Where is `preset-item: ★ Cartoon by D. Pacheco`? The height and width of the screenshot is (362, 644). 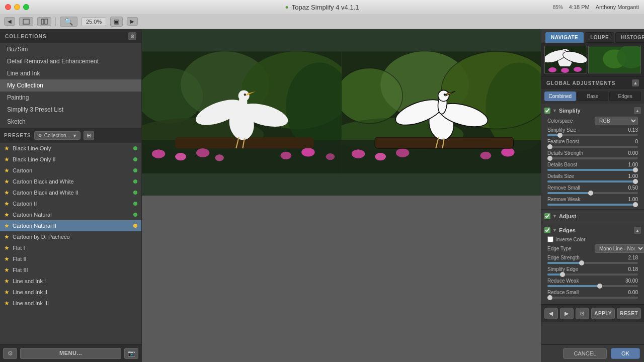 preset-item: ★ Cartoon by D. Pacheco is located at coordinates (70, 237).